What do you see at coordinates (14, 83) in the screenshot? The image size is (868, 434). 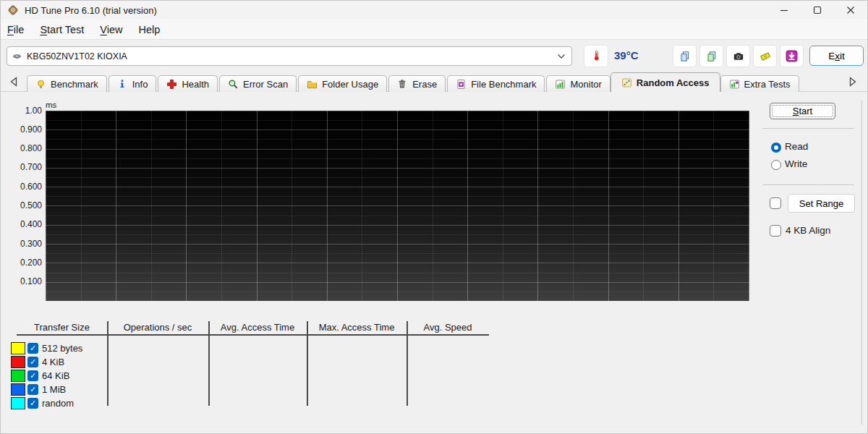 I see `tab-scroll-left-icon` at bounding box center [14, 83].